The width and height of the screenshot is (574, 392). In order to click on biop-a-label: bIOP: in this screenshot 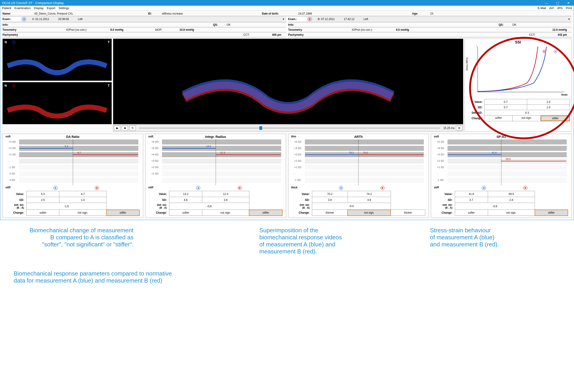, I will do `click(159, 30)`.